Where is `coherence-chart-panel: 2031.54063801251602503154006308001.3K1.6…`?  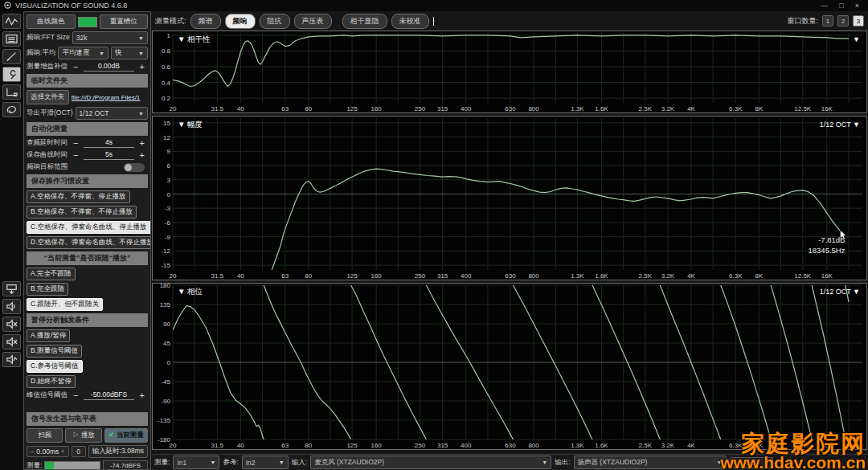 coherence-chart-panel: 2031.54063801251602503154006308001.3K1.6… is located at coordinates (510, 72).